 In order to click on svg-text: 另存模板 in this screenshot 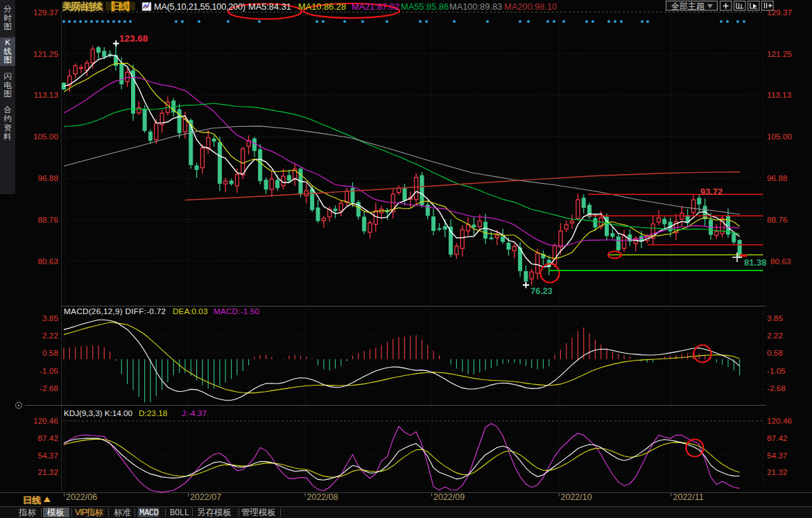, I will do `click(214, 512)`.